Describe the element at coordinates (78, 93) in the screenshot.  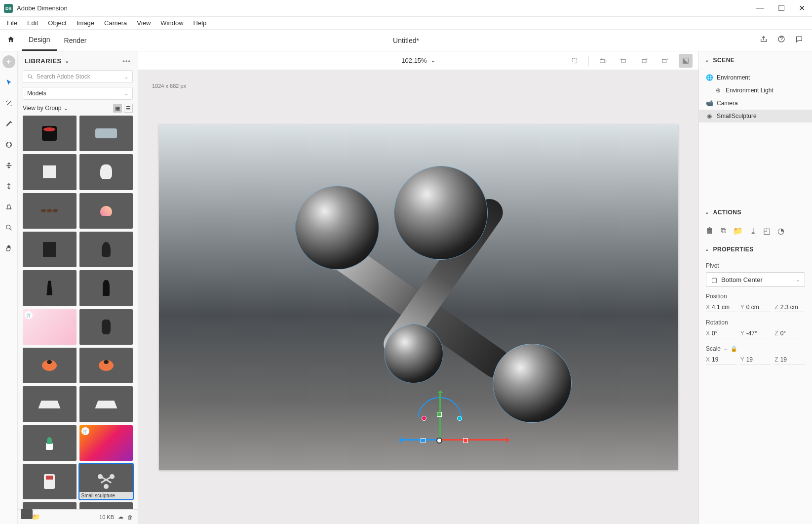
I see `filter-dropdown: Models ⌄` at that location.